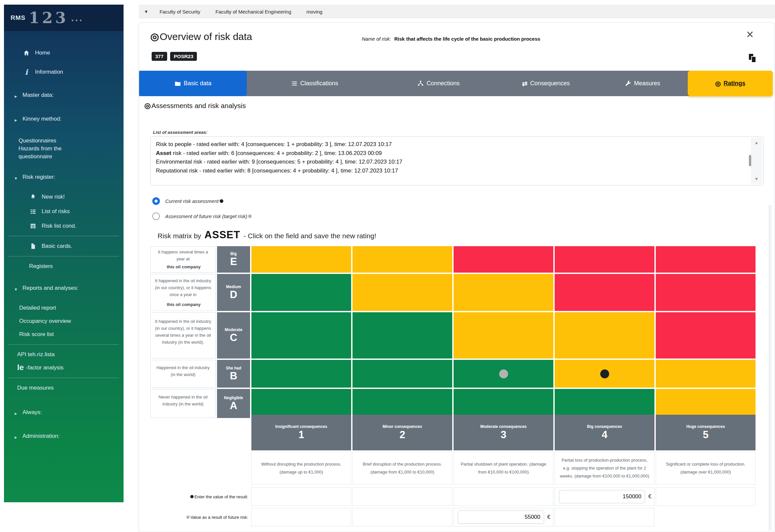 The height and width of the screenshot is (532, 775). What do you see at coordinates (642, 83) in the screenshot?
I see `tab-measures: Measures` at bounding box center [642, 83].